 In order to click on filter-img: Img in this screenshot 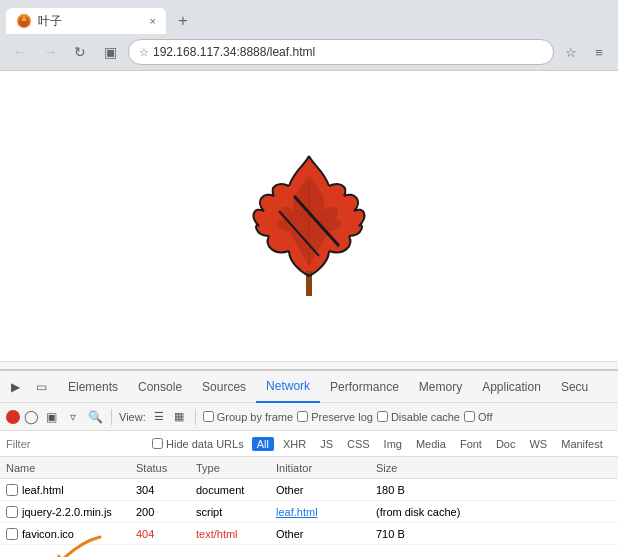, I will do `click(393, 444)`.